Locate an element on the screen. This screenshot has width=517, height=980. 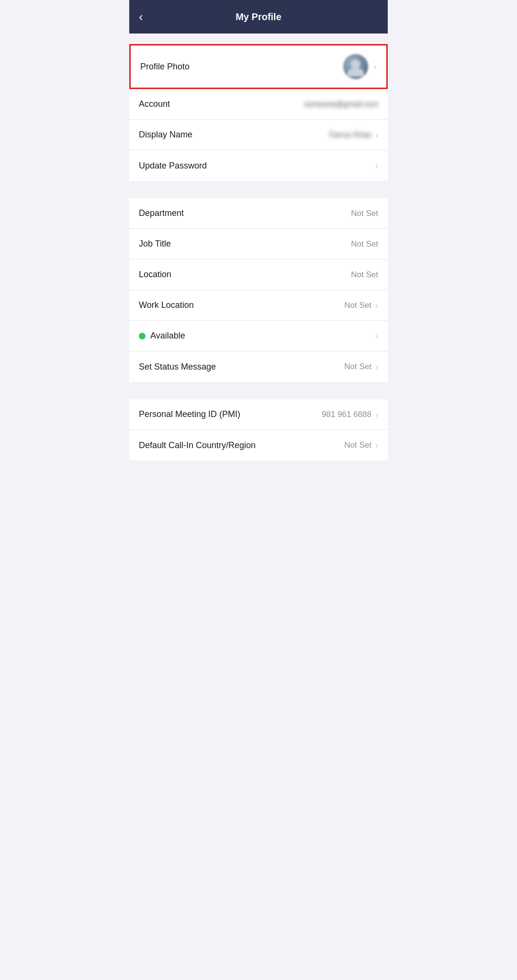
meeting-section: Personal Meeting ID (PMI) 981 961 6888 ›… is located at coordinates (258, 430).